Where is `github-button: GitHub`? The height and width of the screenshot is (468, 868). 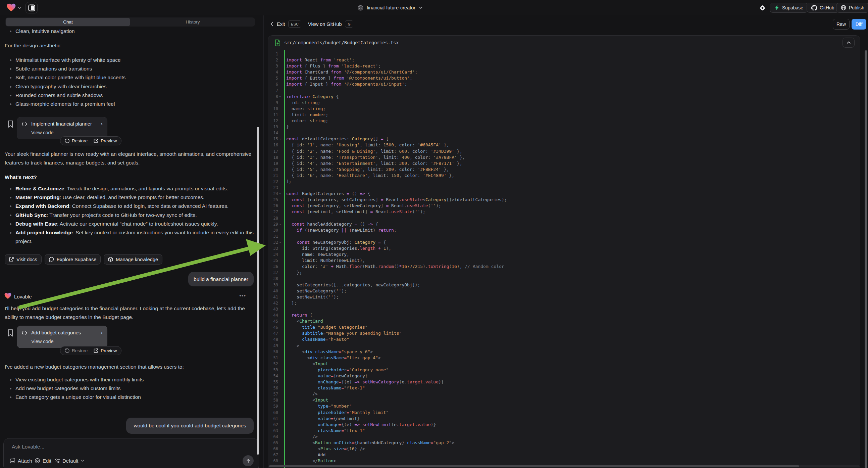
github-button: GitHub is located at coordinates (823, 8).